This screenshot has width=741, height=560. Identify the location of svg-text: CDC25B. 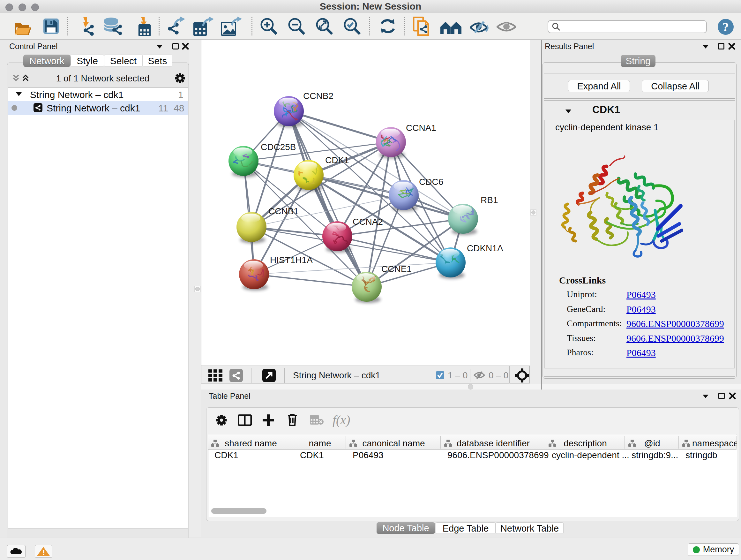
(278, 147).